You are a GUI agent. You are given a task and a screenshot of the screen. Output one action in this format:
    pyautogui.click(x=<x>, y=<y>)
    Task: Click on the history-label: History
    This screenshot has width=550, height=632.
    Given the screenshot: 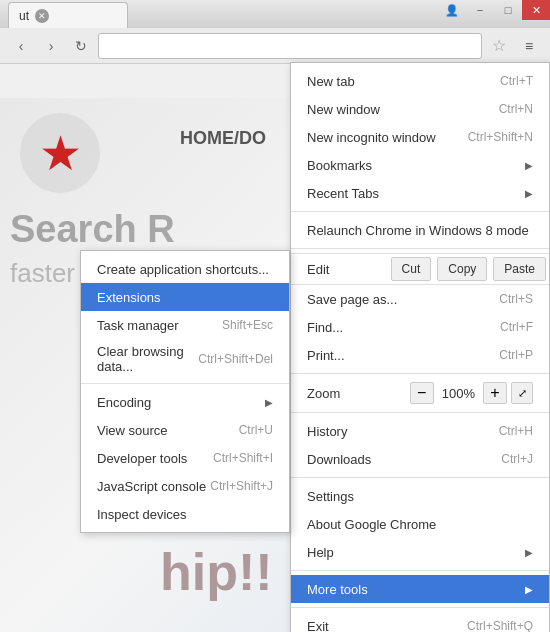 What is the action you would take?
    pyautogui.click(x=403, y=432)
    